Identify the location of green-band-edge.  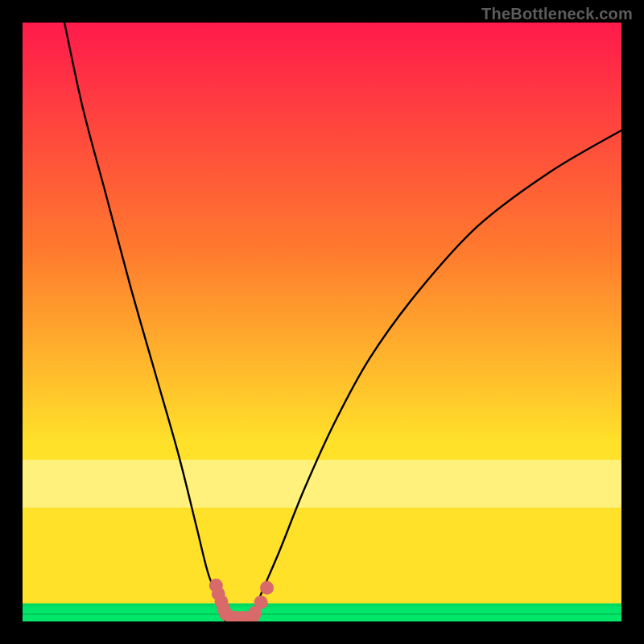
(322, 605).